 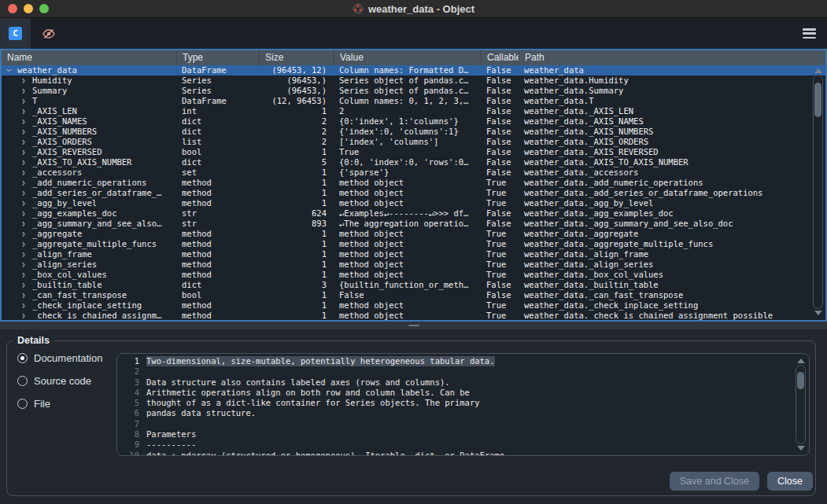 I want to click on splitter-handle-icon, so click(x=414, y=326).